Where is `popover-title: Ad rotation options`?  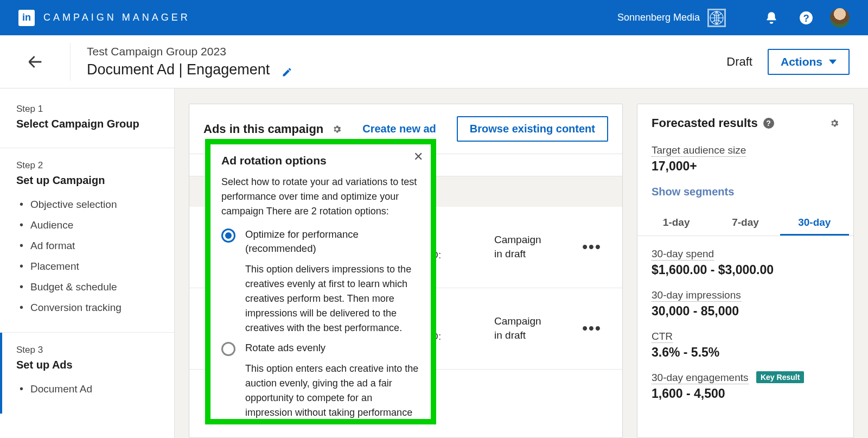
popover-title: Ad rotation options is located at coordinates (321, 161).